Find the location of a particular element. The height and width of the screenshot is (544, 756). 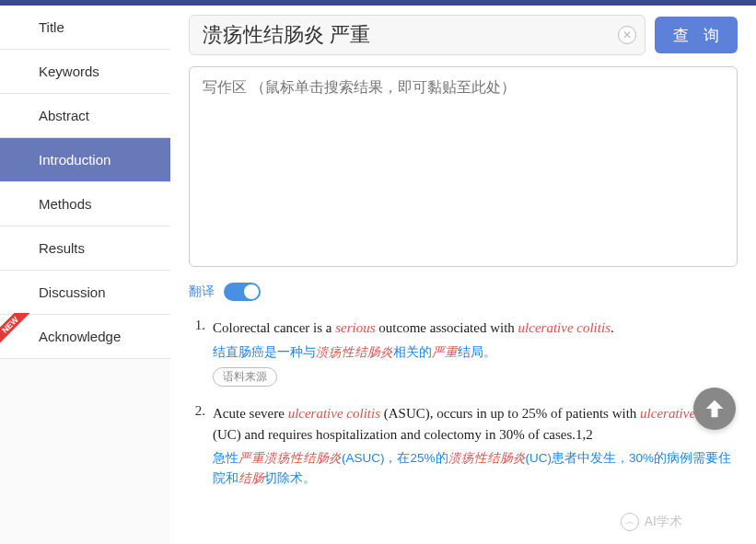

new-badge-icon: NEW is located at coordinates (17, 330).